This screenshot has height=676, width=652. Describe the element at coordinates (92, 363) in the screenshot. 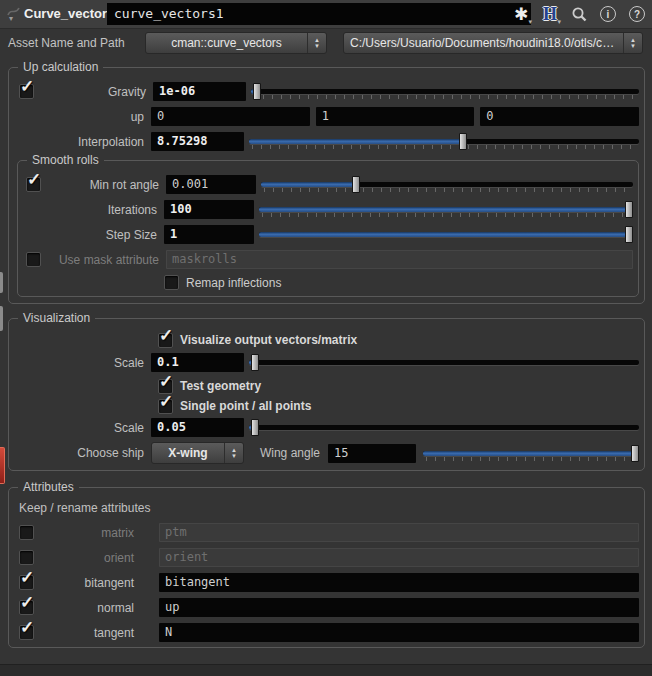

I see `scale-vectors-label: Scale` at that location.